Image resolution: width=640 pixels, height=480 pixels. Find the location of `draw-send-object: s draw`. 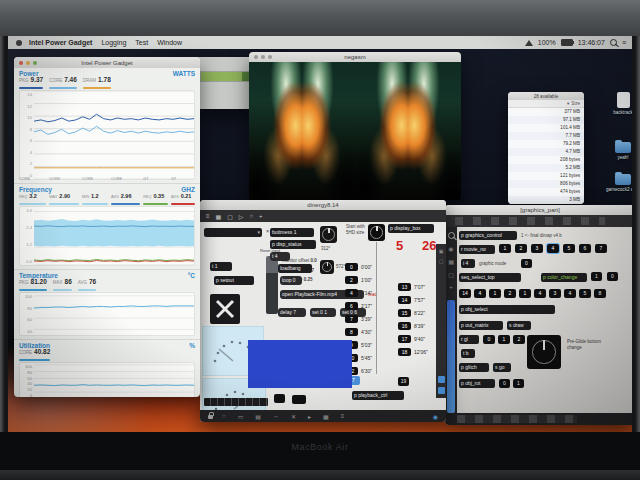

draw-send-object: s draw is located at coordinates (519, 326).